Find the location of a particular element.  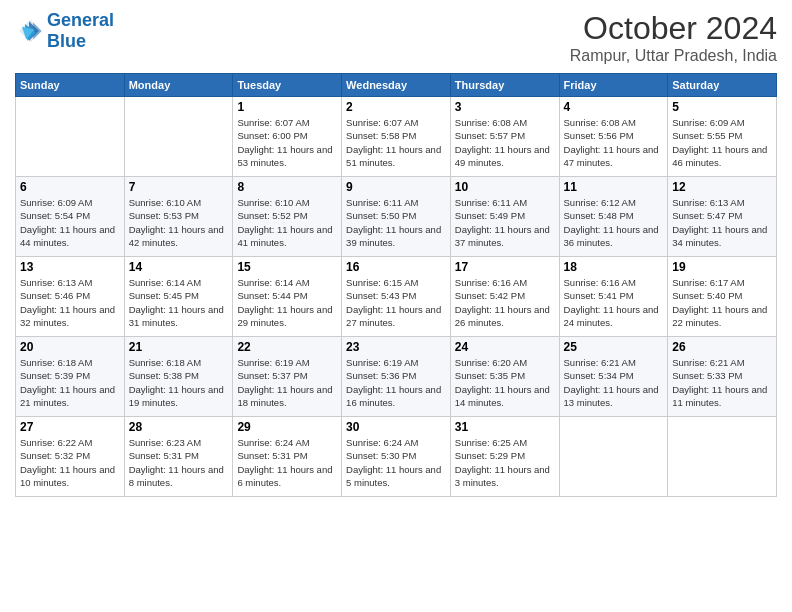

calendar-week-3: 20Sunrise: 6:18 AMSunset: 5:39 PMDayligh… is located at coordinates (396, 377).